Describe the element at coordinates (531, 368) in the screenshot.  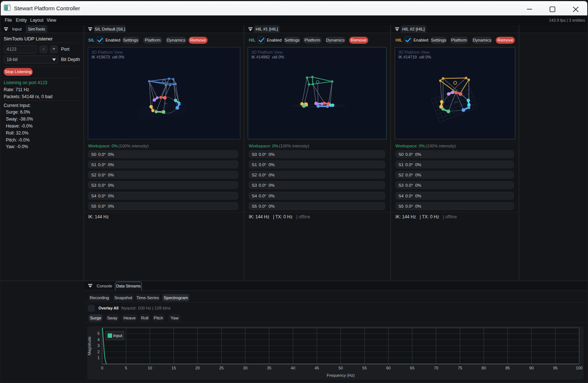
I see `svg-text: 90` at that location.